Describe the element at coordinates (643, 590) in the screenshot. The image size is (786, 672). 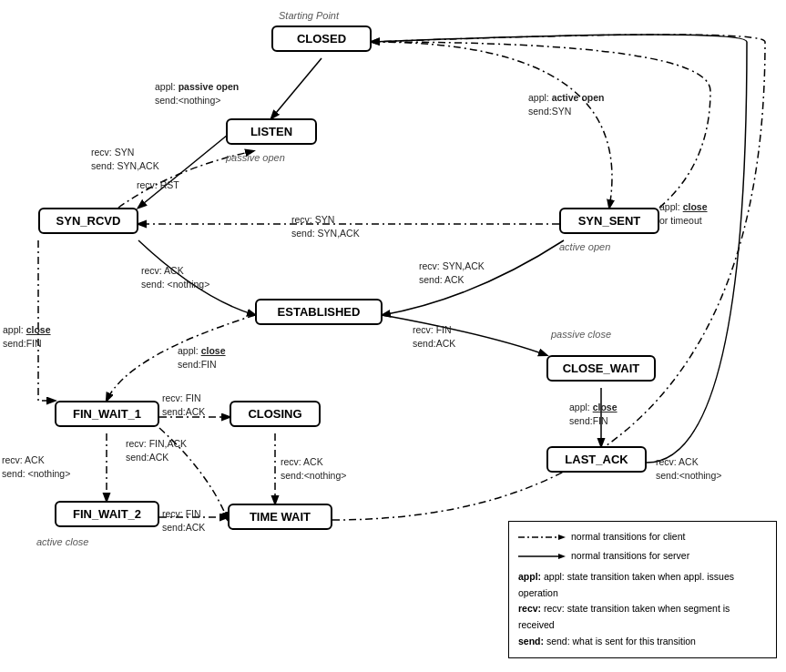
I see `legend: normal transitions for client normal tra…` at that location.